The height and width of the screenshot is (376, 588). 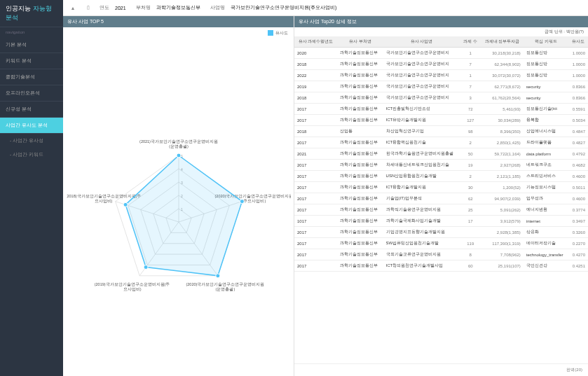 I want to click on sidebar-item: 사업간 유사도 분석, so click(x=32, y=126).